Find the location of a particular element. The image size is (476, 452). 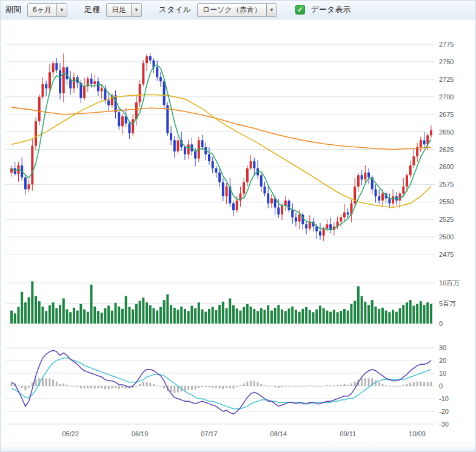

svg-text: 2675 is located at coordinates (446, 115).